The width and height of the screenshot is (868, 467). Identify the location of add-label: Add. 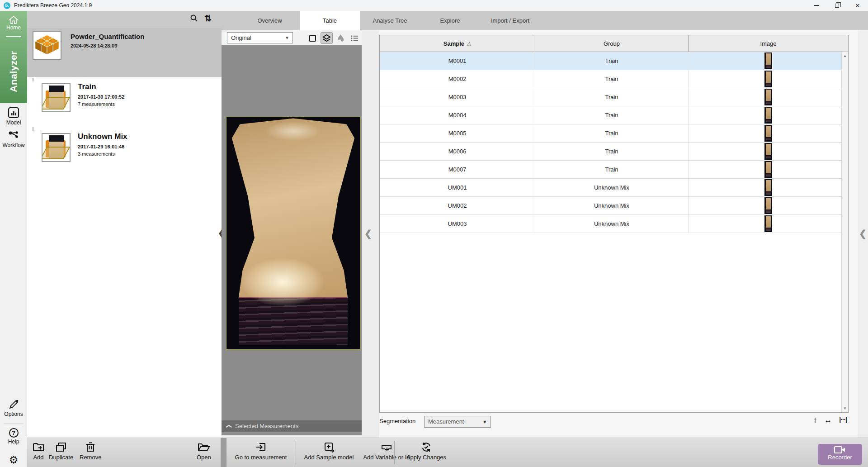
(38, 457).